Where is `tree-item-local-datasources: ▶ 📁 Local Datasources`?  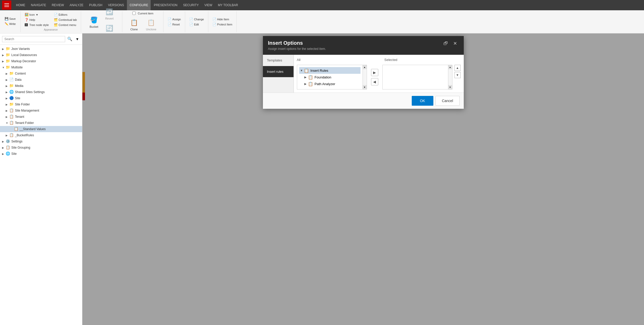 tree-item-local-datasources: ▶ 📁 Local Datasources is located at coordinates (41, 55).